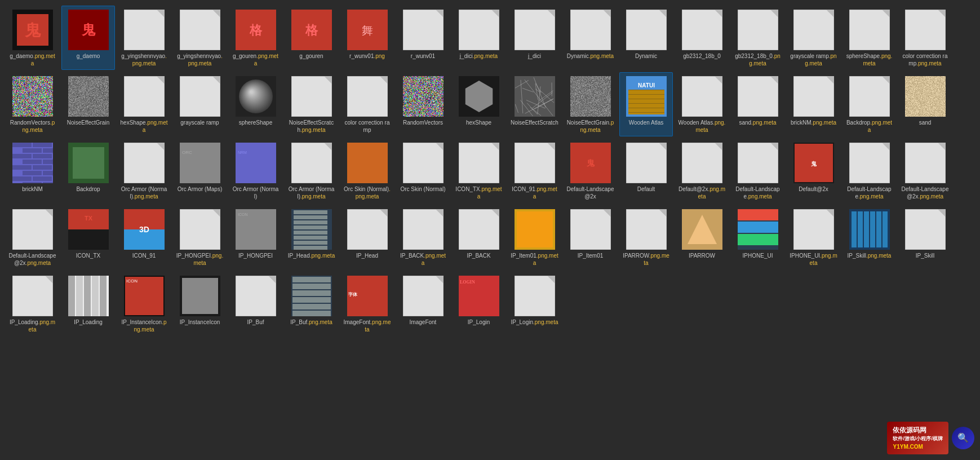 Image resolution: width=980 pixels, height=460 pixels. I want to click on file-item: IP_InstanceIcon, so click(199, 304).